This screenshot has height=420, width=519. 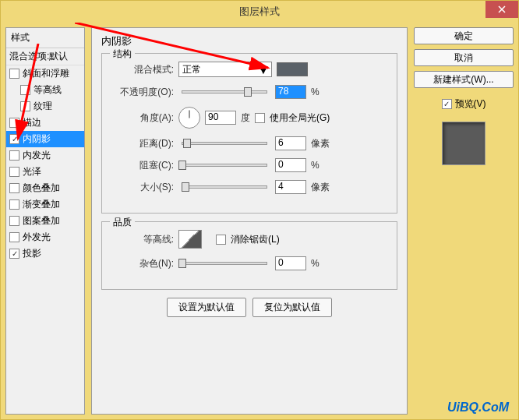 I want to click on angle-unit: 度, so click(x=245, y=118).